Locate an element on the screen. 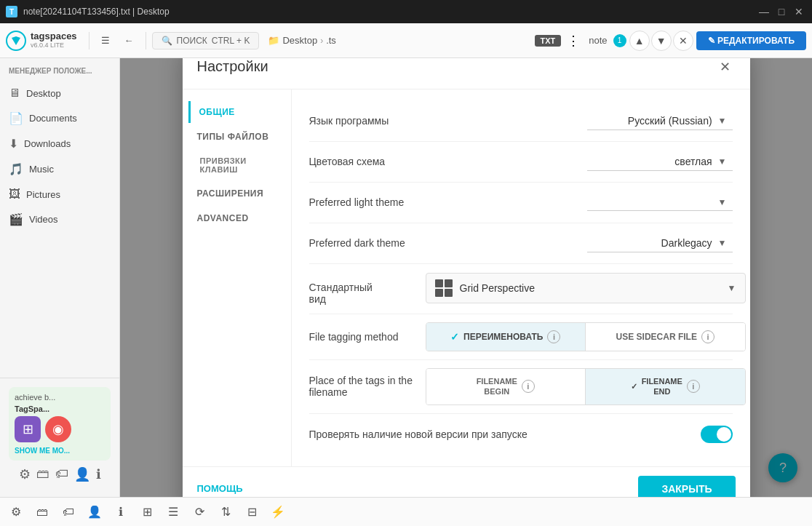  color-scheme-control: светлая ▼ is located at coordinates (638, 162).